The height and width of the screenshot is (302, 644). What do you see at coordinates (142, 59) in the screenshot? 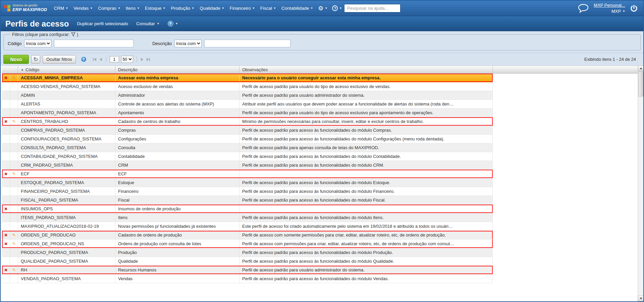
I see `next-page-button` at bounding box center [142, 59].